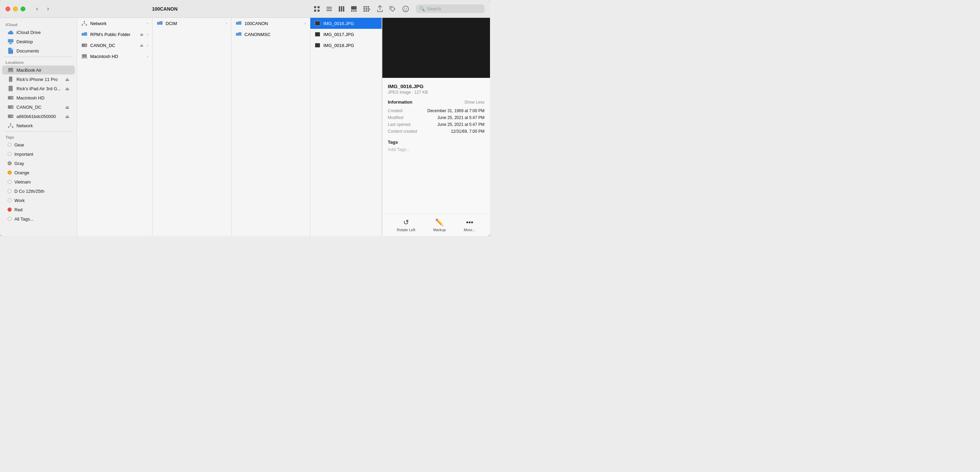 The image size is (980, 472). I want to click on share-button, so click(380, 9).